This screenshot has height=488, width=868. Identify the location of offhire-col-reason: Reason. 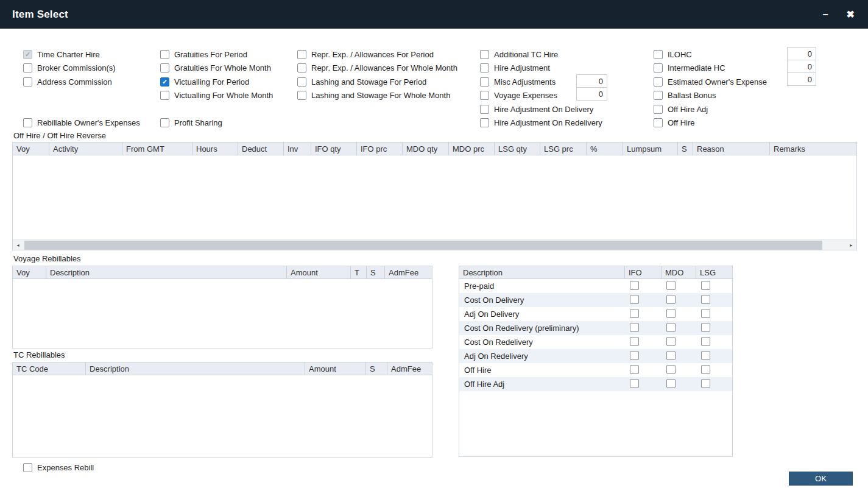
(732, 149).